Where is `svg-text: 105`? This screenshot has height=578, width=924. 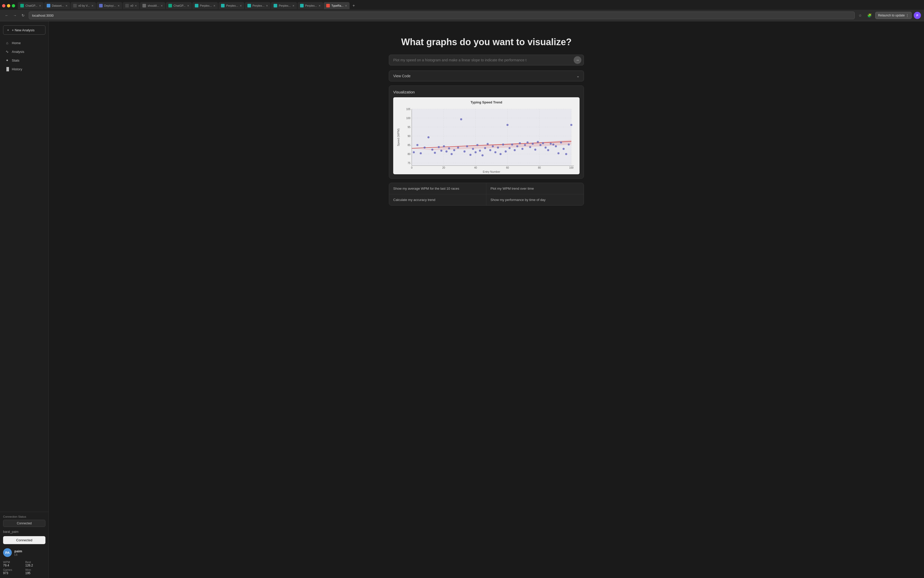 svg-text: 105 is located at coordinates (408, 109).